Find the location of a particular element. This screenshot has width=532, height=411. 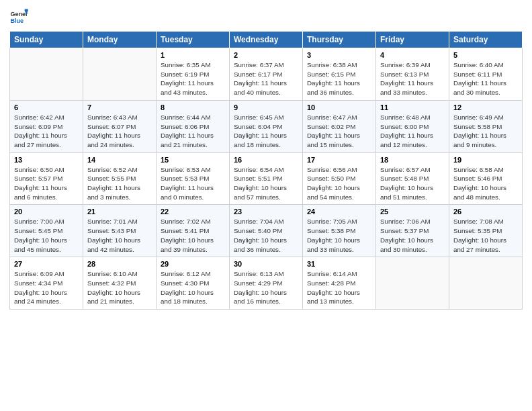

calendar-week-4: 20Sunrise: 7:00 AM Sunset: 5:45 PM Dayli… is located at coordinates (266, 231).